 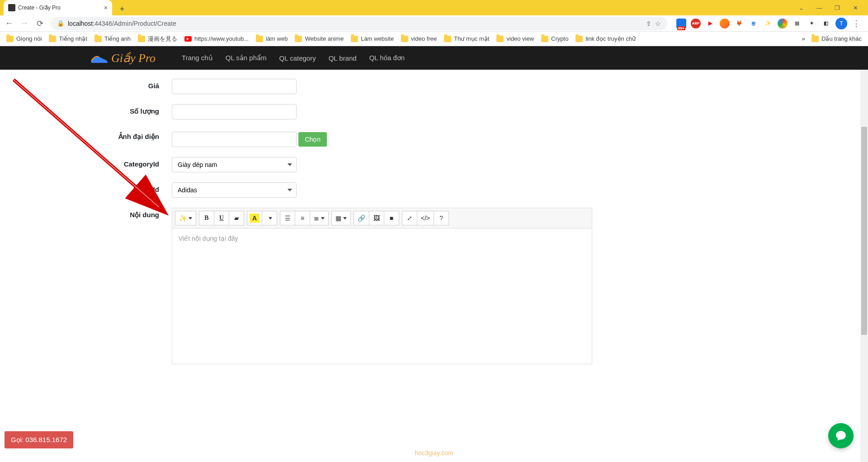 I want to click on editor-image-button: 🖼, so click(x=377, y=218).